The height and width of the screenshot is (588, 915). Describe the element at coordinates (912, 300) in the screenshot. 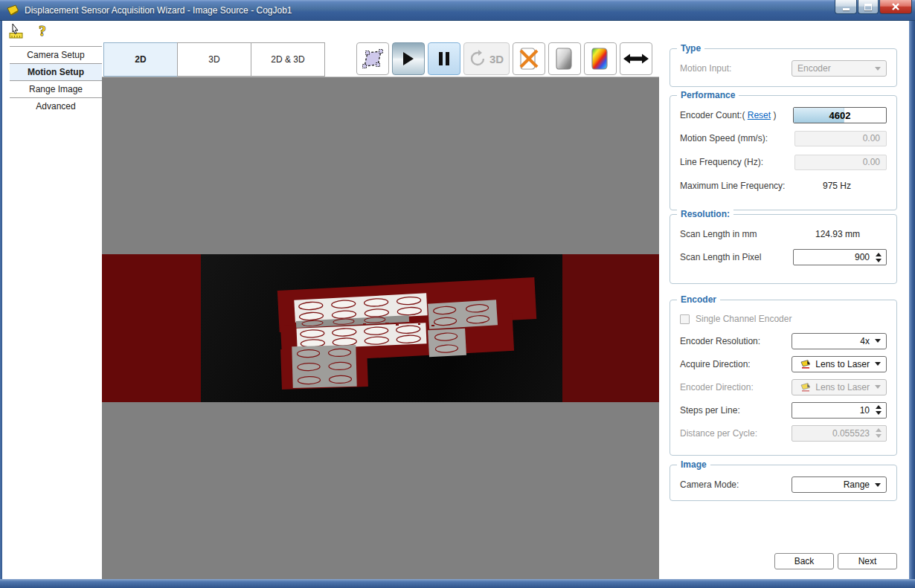

I see `window-border-right` at that location.